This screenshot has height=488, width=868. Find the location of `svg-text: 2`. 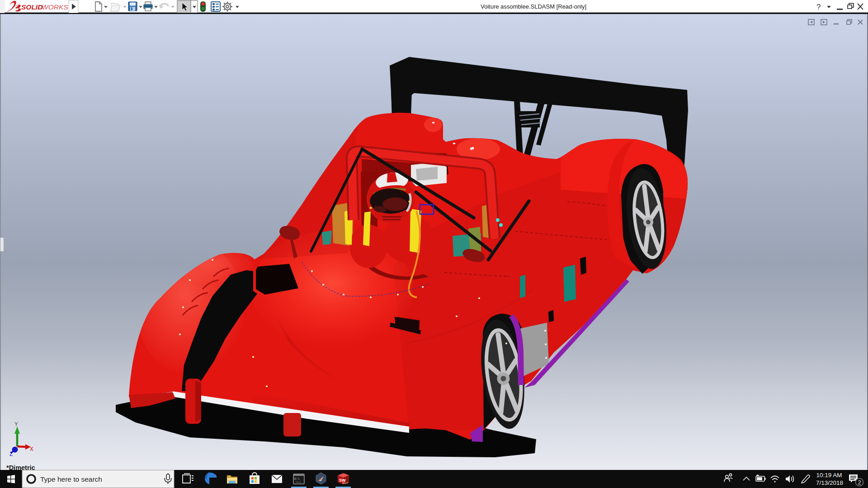

svg-text: 2 is located at coordinates (860, 483).